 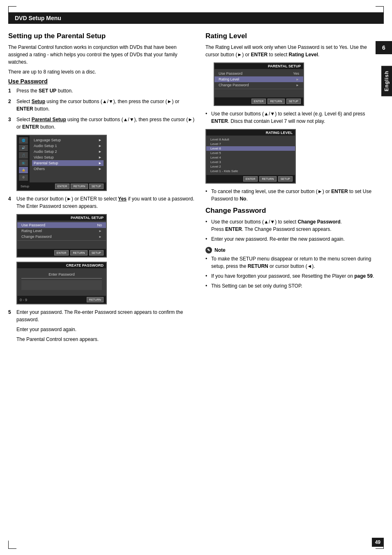 What do you see at coordinates (68, 169) in the screenshot?
I see `menu-others: Others►` at bounding box center [68, 169].